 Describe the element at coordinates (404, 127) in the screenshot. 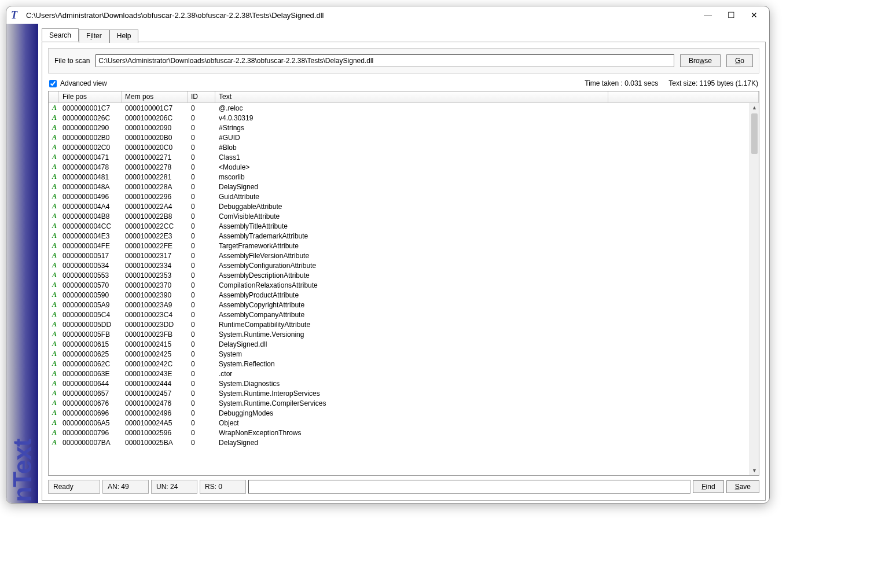

I see `table-row: A0000000002900000100020900#Strings` at that location.